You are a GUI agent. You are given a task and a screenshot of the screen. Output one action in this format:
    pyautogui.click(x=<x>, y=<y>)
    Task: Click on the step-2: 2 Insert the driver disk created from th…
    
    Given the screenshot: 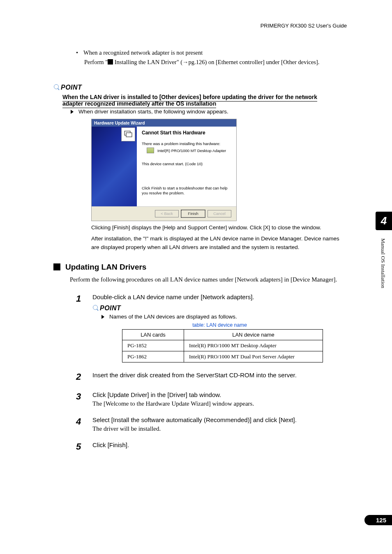 What is the action you would take?
    pyautogui.click(x=211, y=377)
    